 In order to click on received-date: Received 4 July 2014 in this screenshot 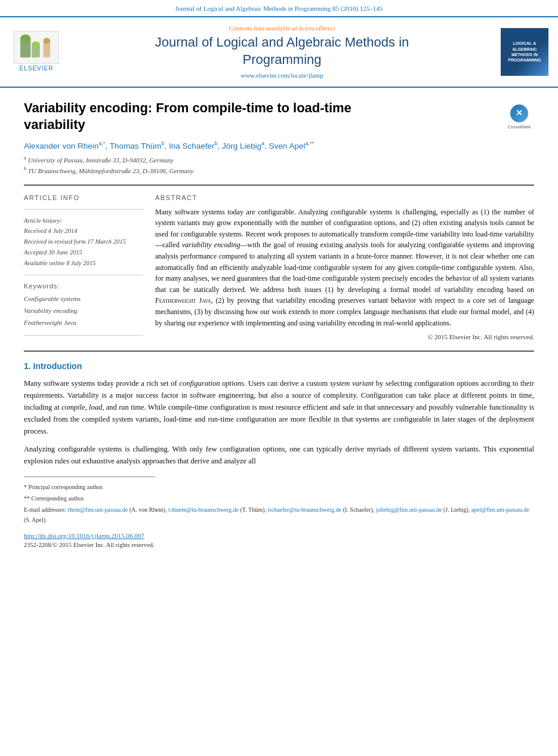, I will do `click(84, 231)`.